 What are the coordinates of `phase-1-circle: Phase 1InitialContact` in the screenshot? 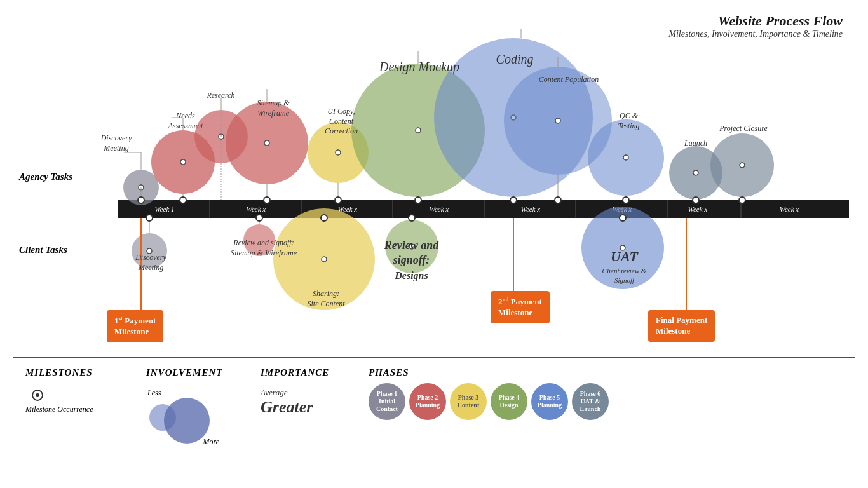 It's located at (387, 402).